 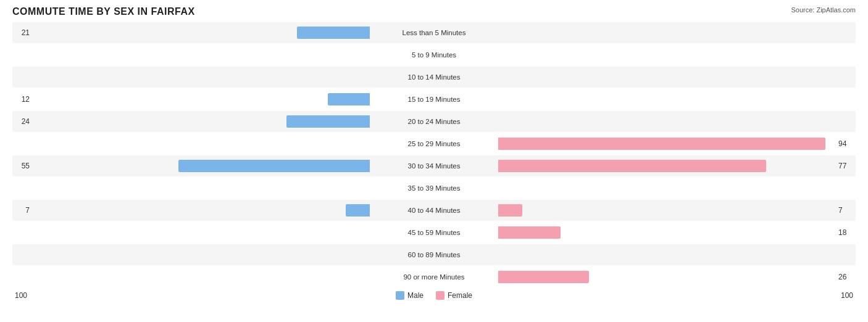 What do you see at coordinates (21, 99) in the screenshot?
I see `male-value: 12` at bounding box center [21, 99].